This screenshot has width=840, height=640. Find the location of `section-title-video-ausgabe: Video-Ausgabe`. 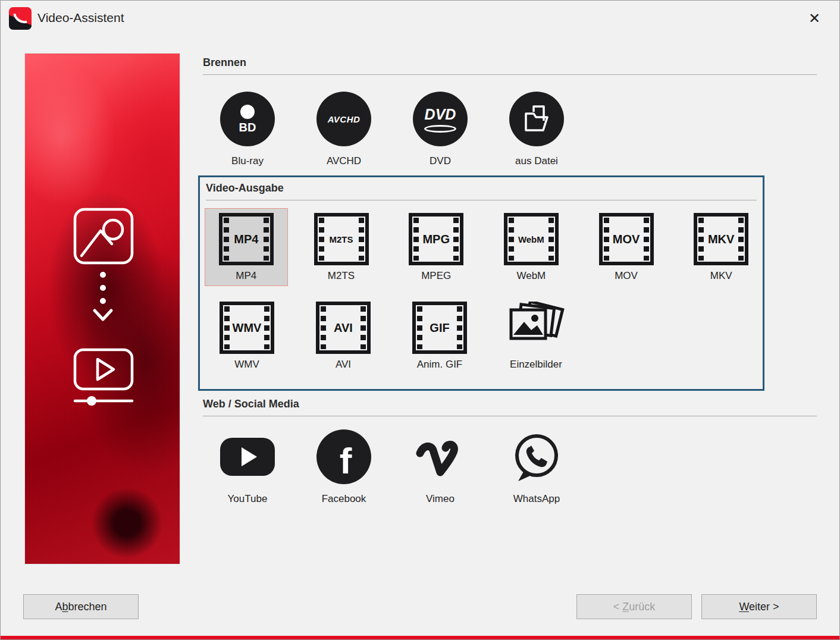

section-title-video-ausgabe: Video-Ausgabe is located at coordinates (481, 192).